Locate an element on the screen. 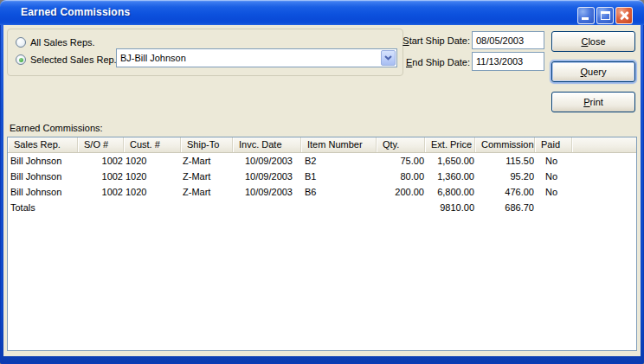 This screenshot has width=644, height=364. column-header-sales-rep: Sales Rep. is located at coordinates (43, 145).